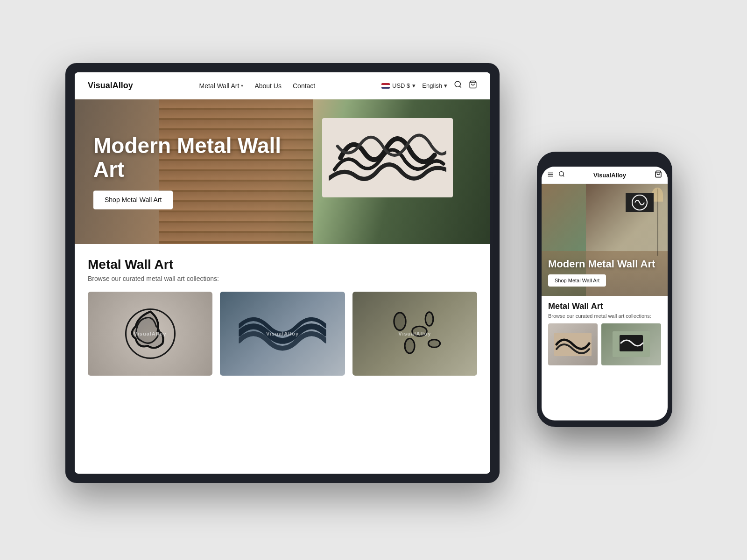 The image size is (747, 560). Describe the element at coordinates (601, 273) in the screenshot. I see `phone-hero-content: Modern Metal Wall Art Shop Metal Wall Ar…` at that location.